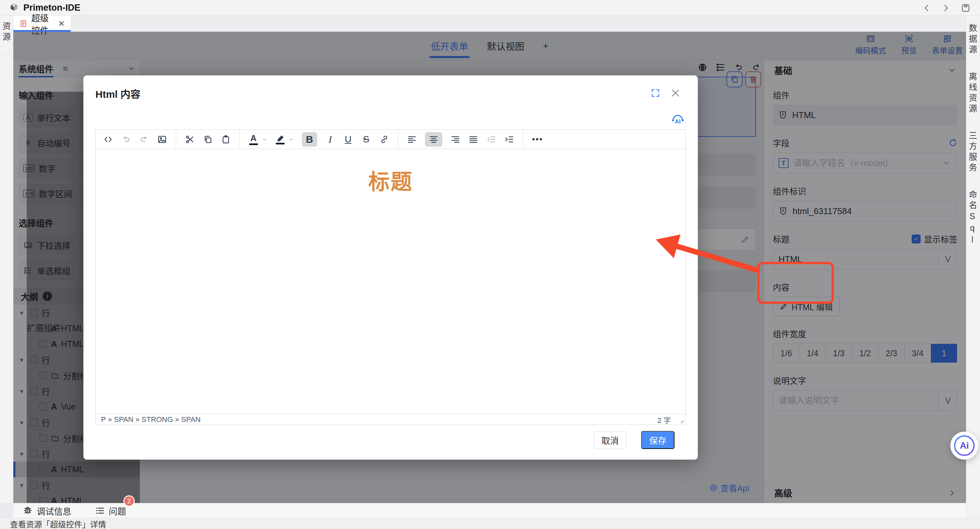  Describe the element at coordinates (973, 218) in the screenshot. I see `sidebar-item-named-sql: 命名Sql` at that location.